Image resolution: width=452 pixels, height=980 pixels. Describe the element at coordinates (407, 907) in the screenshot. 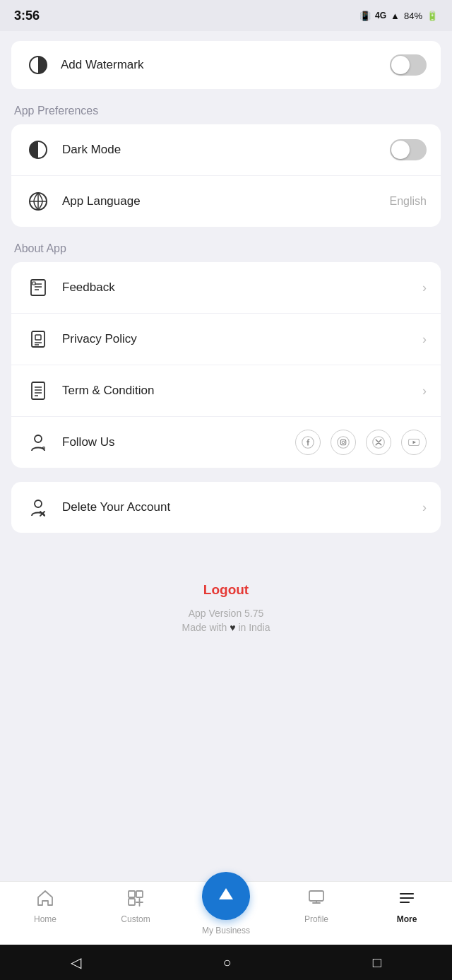

I see `nav-more: More` at that location.